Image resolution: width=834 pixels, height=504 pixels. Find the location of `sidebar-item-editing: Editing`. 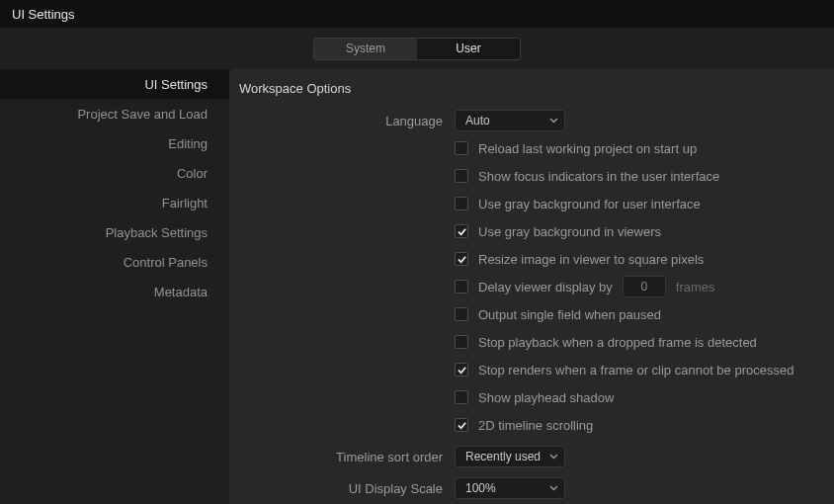

sidebar-item-editing: Editing is located at coordinates (115, 143).